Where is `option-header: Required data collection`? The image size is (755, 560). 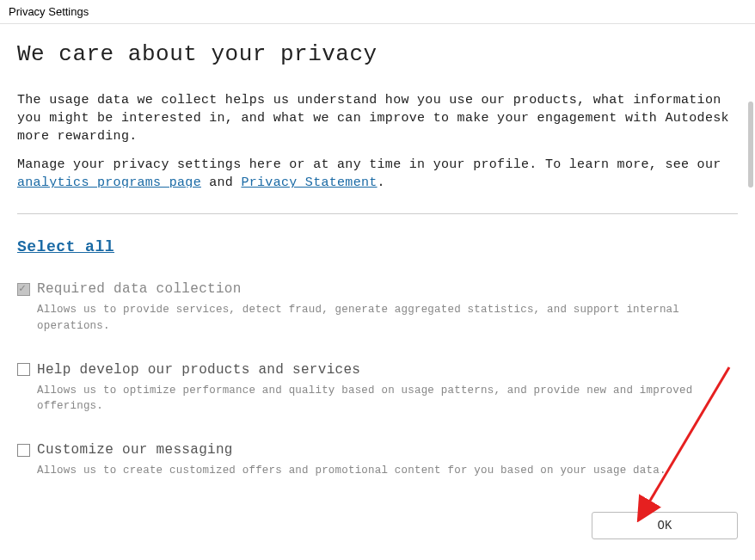
option-header: Required data collection is located at coordinates (378, 289).